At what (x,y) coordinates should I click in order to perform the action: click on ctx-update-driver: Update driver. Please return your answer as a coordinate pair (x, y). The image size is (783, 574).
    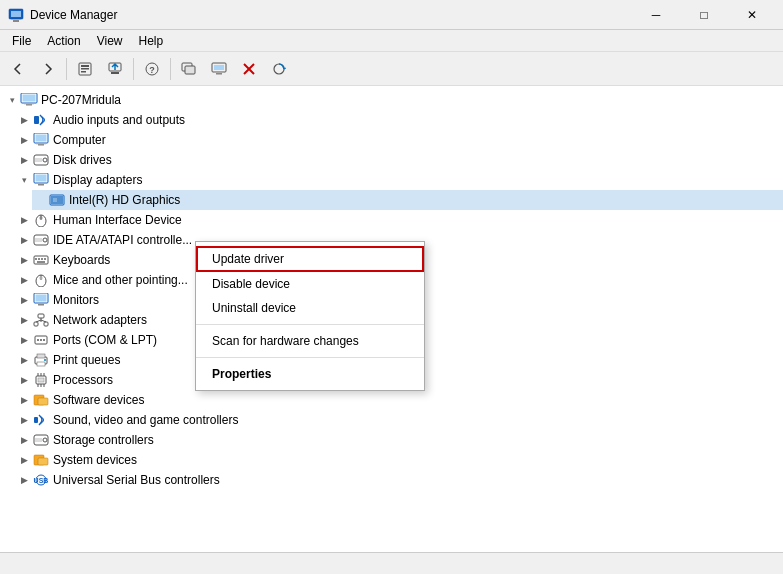
    Looking at the image, I should click on (310, 259).